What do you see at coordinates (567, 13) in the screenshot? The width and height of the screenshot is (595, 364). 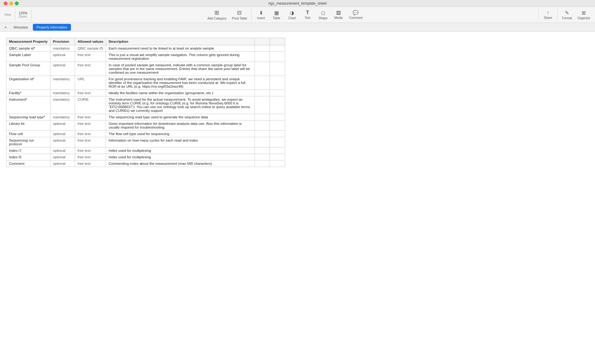 I see `format-icon: ✎` at bounding box center [567, 13].